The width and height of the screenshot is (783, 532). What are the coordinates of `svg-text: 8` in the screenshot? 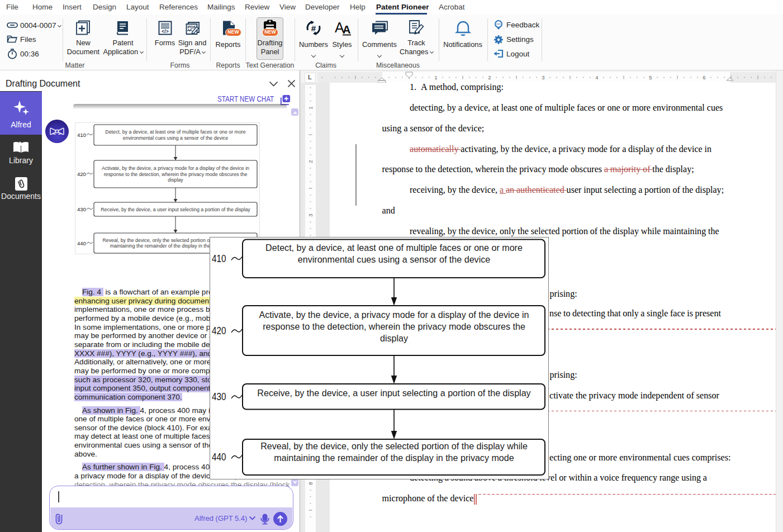 It's located at (311, 483).